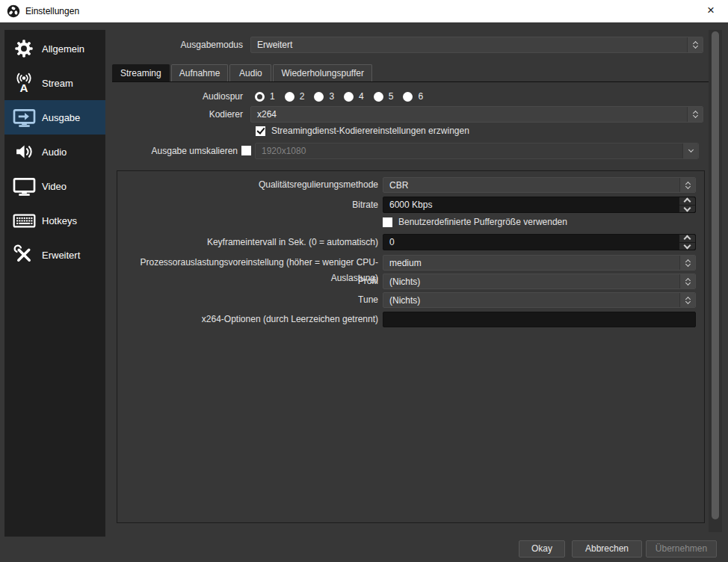  What do you see at coordinates (387, 223) in the screenshot?
I see `checkbox-unchecked-icon` at bounding box center [387, 223].